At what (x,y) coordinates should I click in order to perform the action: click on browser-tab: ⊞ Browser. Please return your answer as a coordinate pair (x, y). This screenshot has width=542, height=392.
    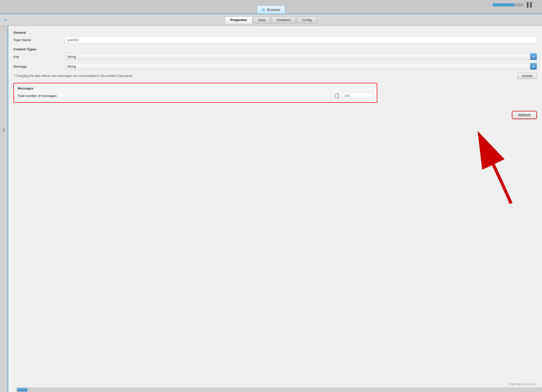
    Looking at the image, I should click on (271, 10).